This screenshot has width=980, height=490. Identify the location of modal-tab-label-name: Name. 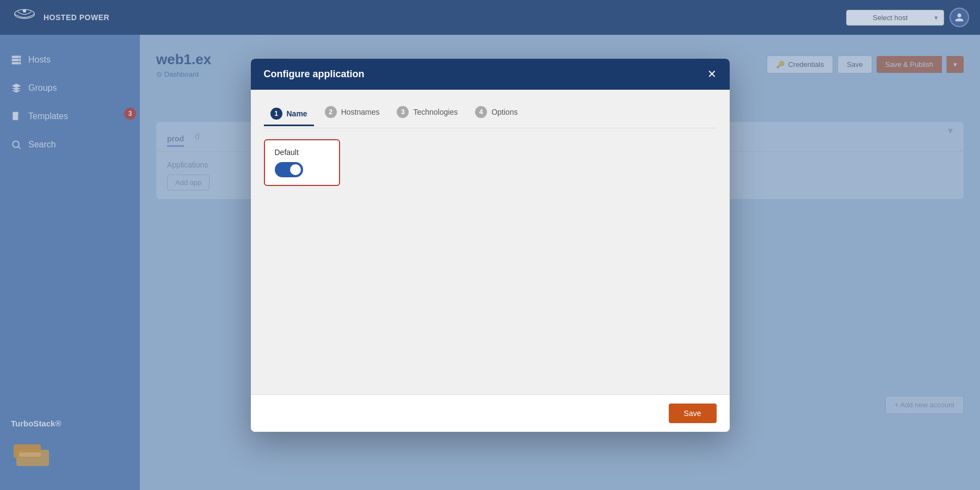
(297, 114).